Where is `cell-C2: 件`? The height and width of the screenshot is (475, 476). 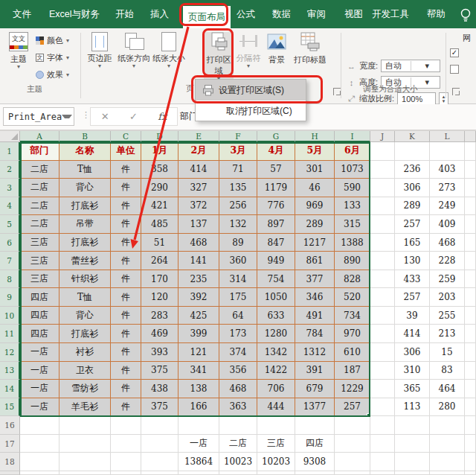
cell-C2: 件 is located at coordinates (126, 170).